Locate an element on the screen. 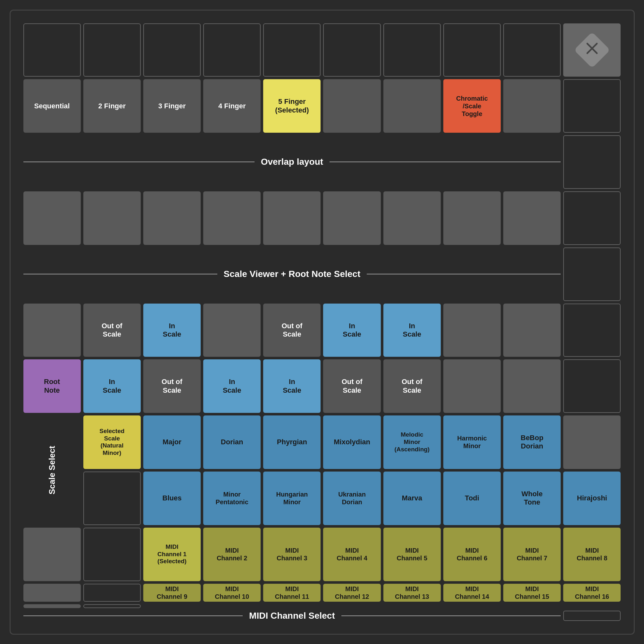 The height and width of the screenshot is (644, 644). r4c10 is located at coordinates (592, 330).